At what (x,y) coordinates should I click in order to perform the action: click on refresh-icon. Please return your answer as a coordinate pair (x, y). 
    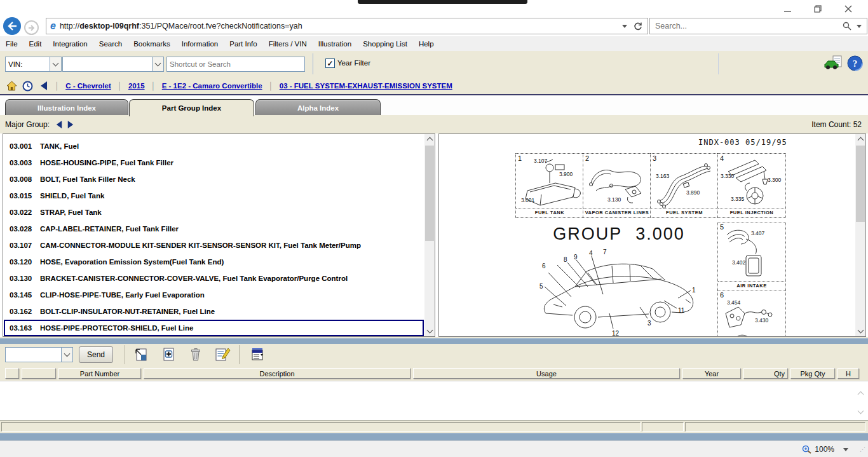
    Looking at the image, I should click on (638, 26).